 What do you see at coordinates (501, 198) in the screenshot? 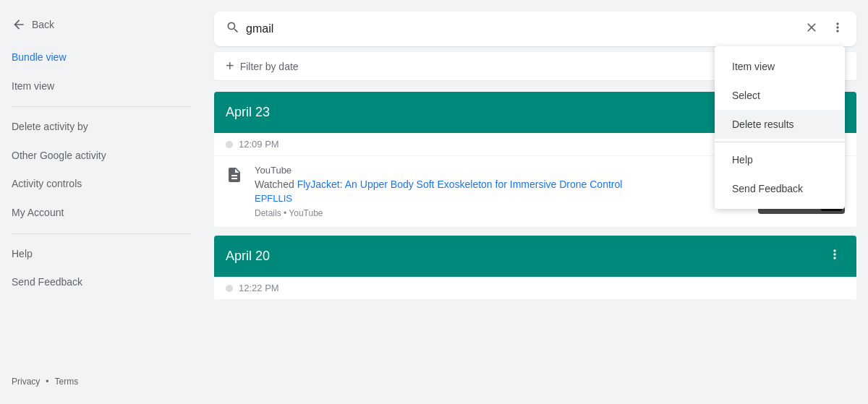
I see `activity-channel: EPFLLIS` at bounding box center [501, 198].